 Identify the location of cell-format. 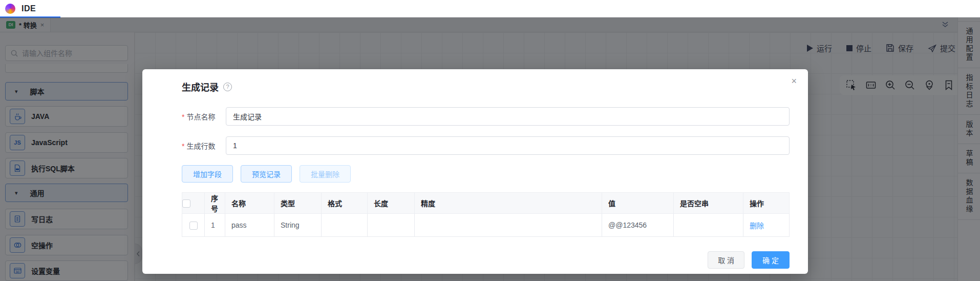
(345, 226).